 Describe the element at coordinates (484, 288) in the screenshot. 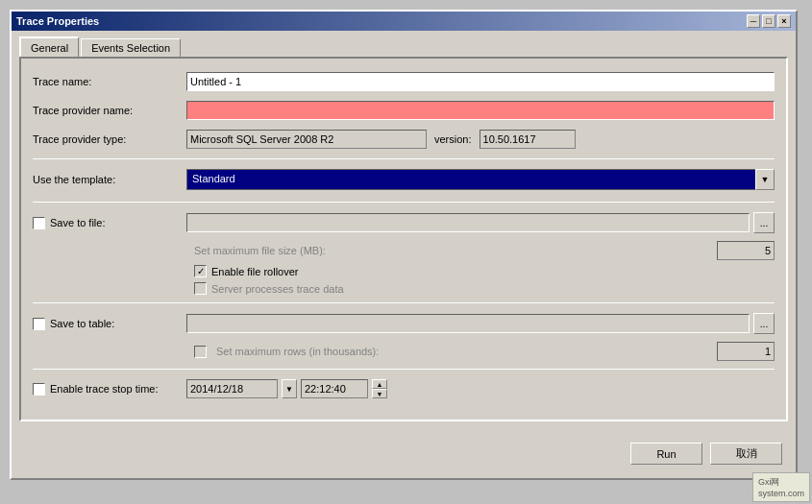

I see `server-processes-row: Server processes trace data` at that location.